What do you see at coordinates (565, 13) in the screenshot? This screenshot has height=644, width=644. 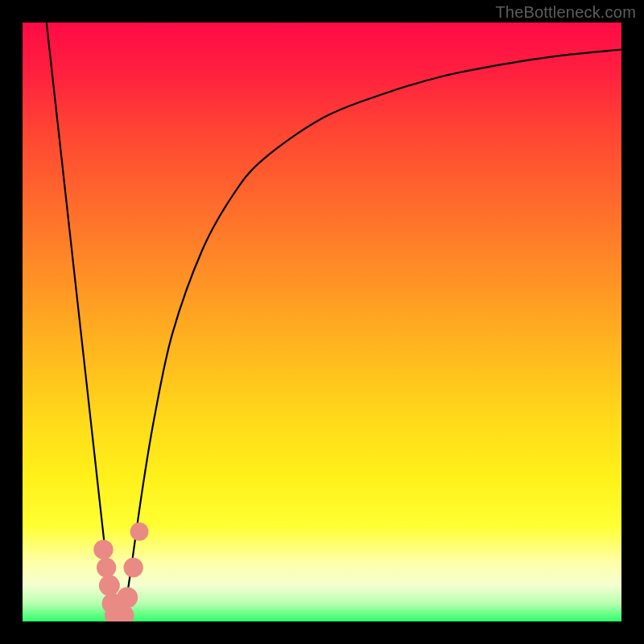 I see `attribution-text: TheBottleneck.com` at bounding box center [565, 13].